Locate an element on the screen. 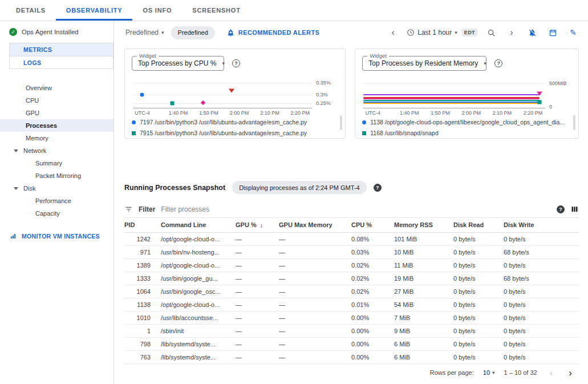 Image resolution: width=588 pixels, height=384 pixels. sidebar-nav-item: Memory is located at coordinates (57, 138).